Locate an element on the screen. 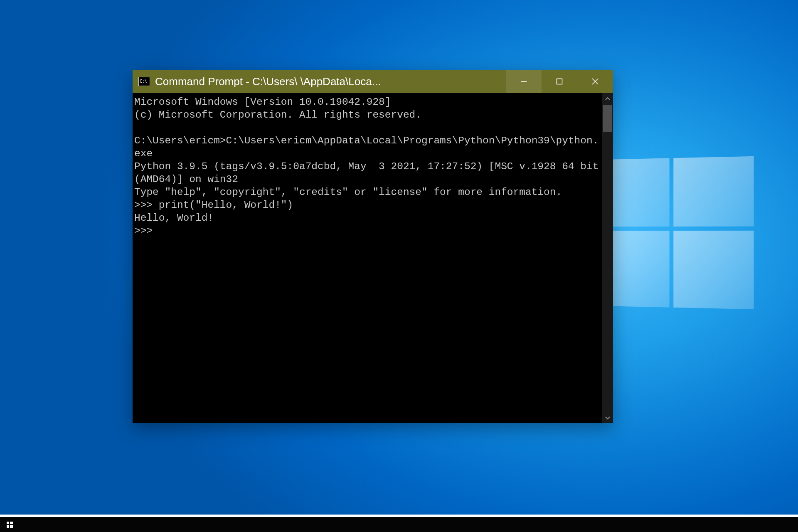  close-button is located at coordinates (595, 81).